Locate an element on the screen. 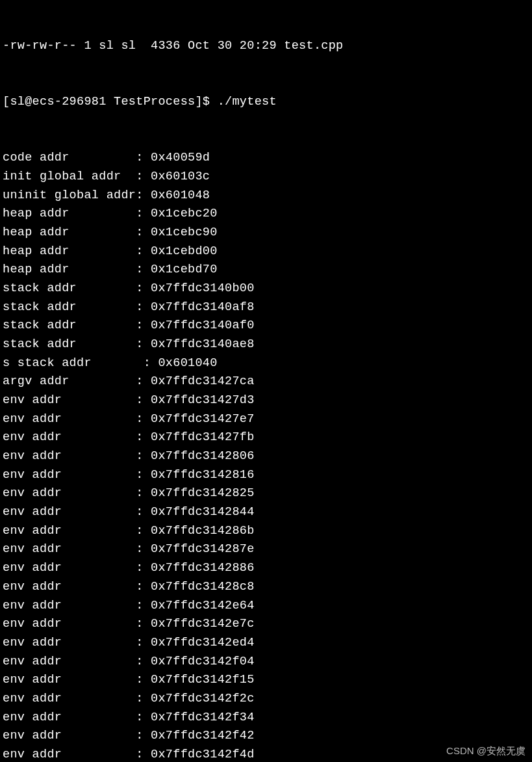 The image size is (532, 762). output-line: s stack addr : 0x601040 is located at coordinates (266, 364).